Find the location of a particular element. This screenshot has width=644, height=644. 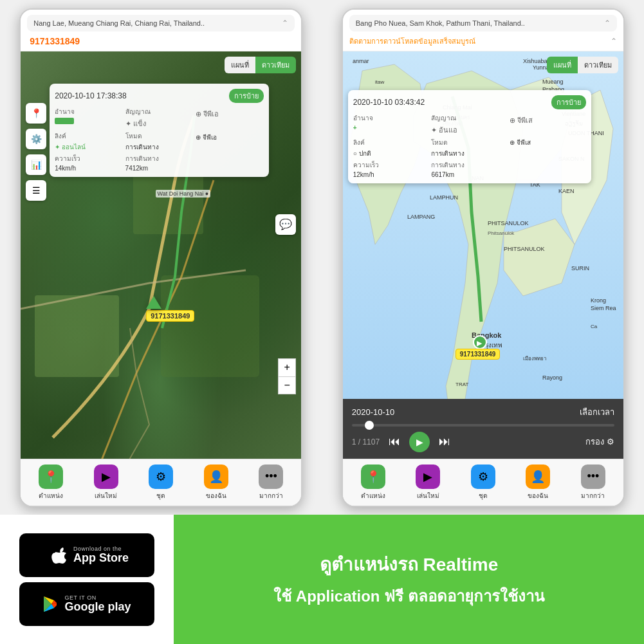

phone1-marker-label: 9171331849 is located at coordinates (170, 316).